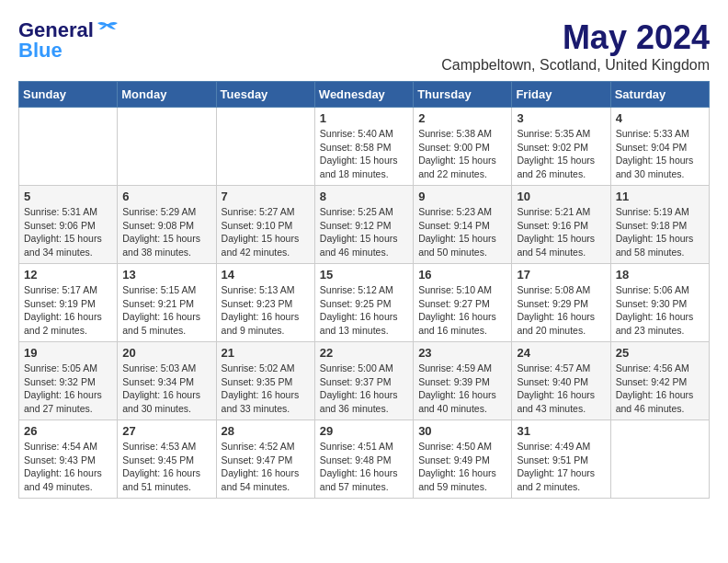 This screenshot has width=728, height=563. What do you see at coordinates (660, 304) in the screenshot?
I see `calendar-cell: 18Sunrise: 5:06 AMSunset: 9:30 PMDayligh…` at bounding box center [660, 304].